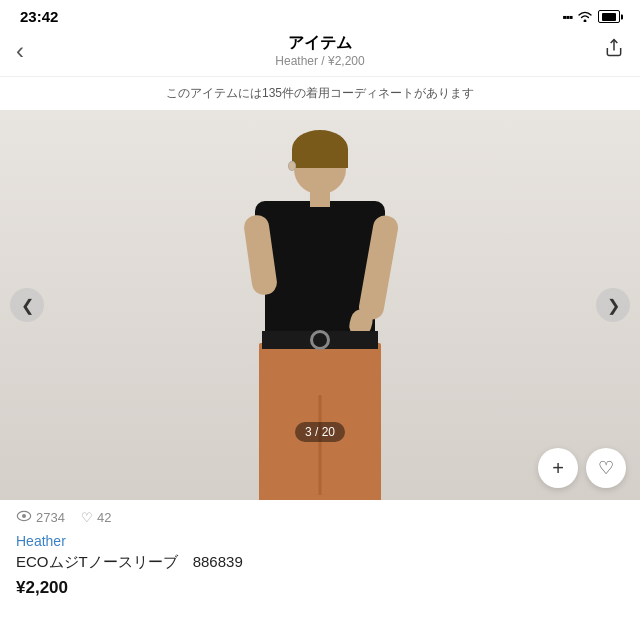 Image resolution: width=640 pixels, height=640 pixels. What do you see at coordinates (320, 44) in the screenshot?
I see `nav-title: アイテム` at bounding box center [320, 44].